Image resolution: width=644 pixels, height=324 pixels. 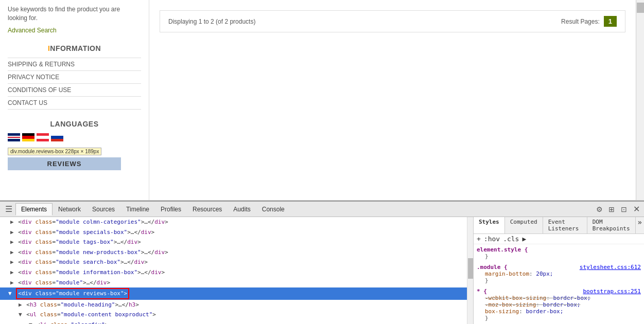 What do you see at coordinates (559, 304) in the screenshot?
I see `style-prop-moz-box-sizing: -moz-box-sizing: border-box;` at bounding box center [559, 304].